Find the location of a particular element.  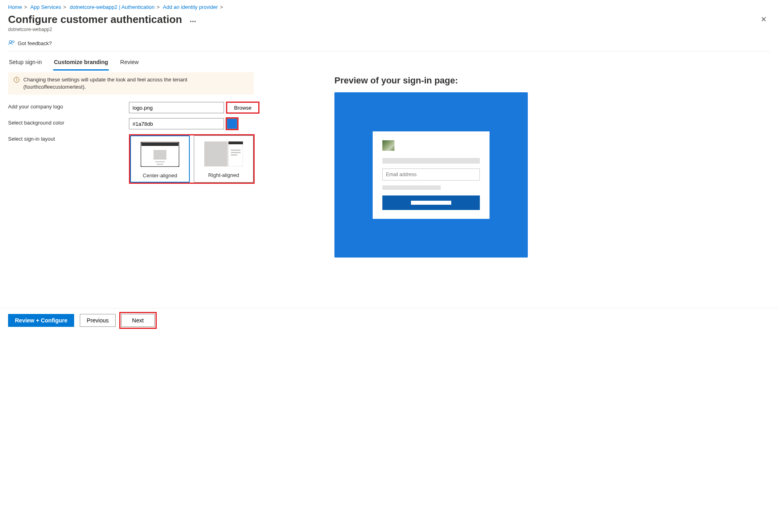

feedback-link: Got feedback? is located at coordinates (389, 46).